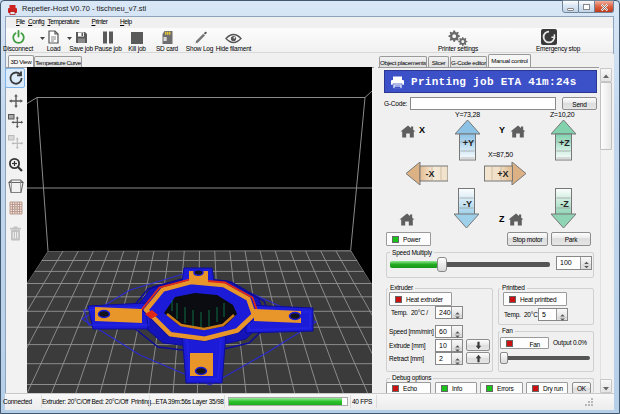 This screenshot has height=414, width=620. I want to click on svg-text: -X, so click(430, 174).